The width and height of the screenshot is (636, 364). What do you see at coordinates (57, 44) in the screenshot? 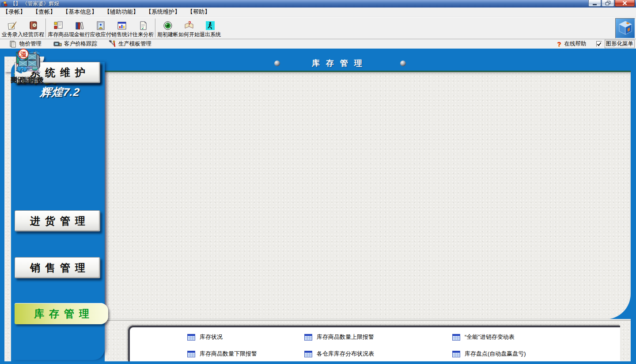
I see `customer-price-icon` at bounding box center [57, 44].